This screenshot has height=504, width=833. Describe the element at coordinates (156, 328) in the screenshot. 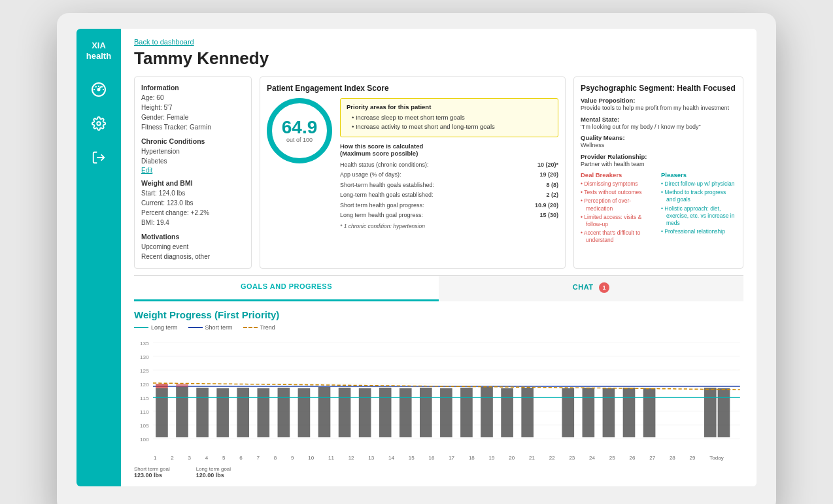

I see `legend-long-term: Long term` at that location.